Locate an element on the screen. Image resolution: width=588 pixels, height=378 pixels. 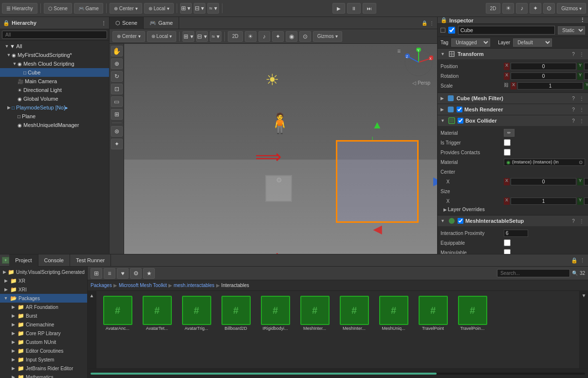
tab-test-runner: Test Runner is located at coordinates (91, 261).